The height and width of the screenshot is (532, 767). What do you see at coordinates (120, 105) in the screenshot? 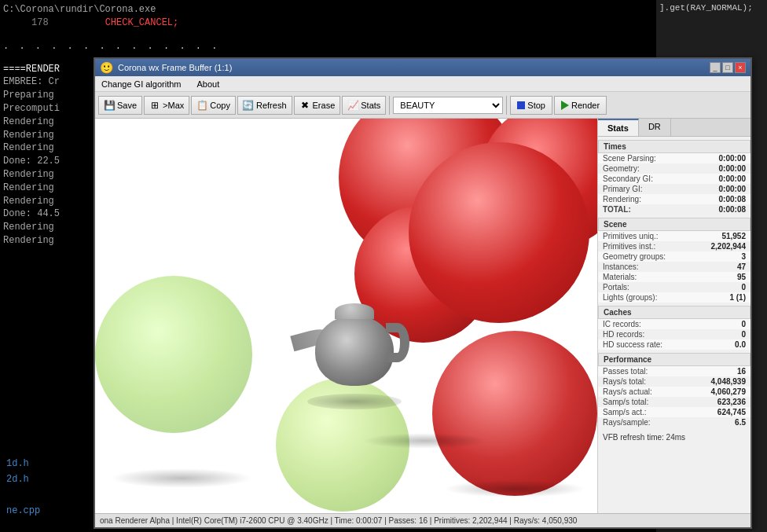
I see `save-button: 💾 Save` at bounding box center [120, 105].